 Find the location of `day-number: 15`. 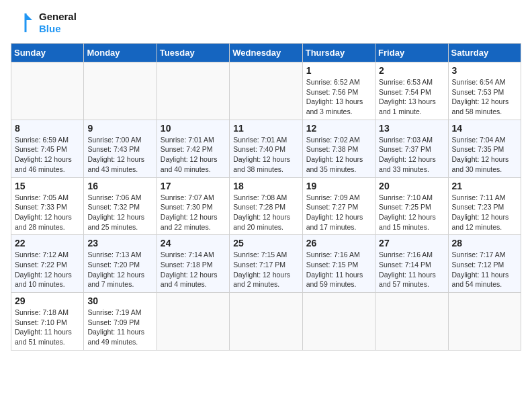

day-number: 15 is located at coordinates (47, 186).